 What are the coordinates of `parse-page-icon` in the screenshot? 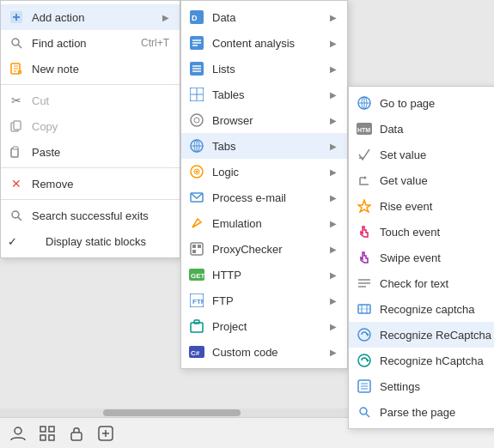 It's located at (364, 412).